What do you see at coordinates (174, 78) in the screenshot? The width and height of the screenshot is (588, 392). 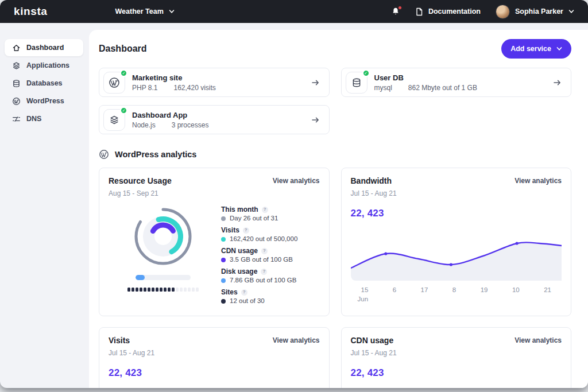 I see `service-name: Marketing site` at bounding box center [174, 78].